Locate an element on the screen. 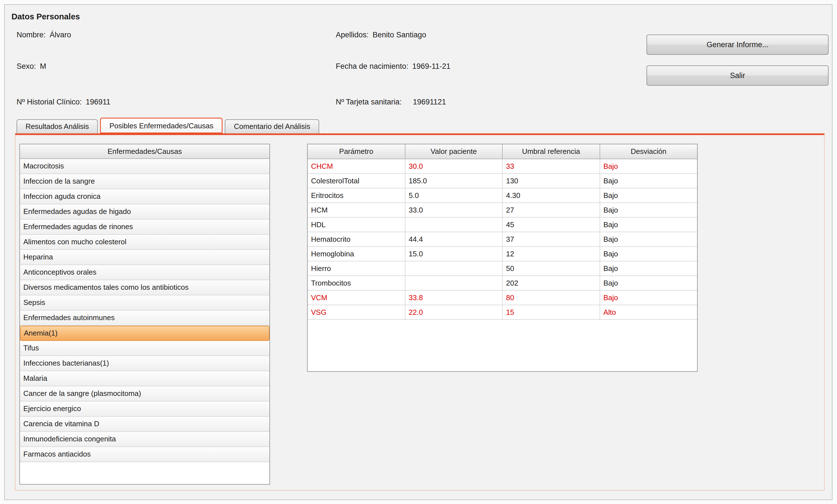  disease-item: Anemia(1) is located at coordinates (145, 333).